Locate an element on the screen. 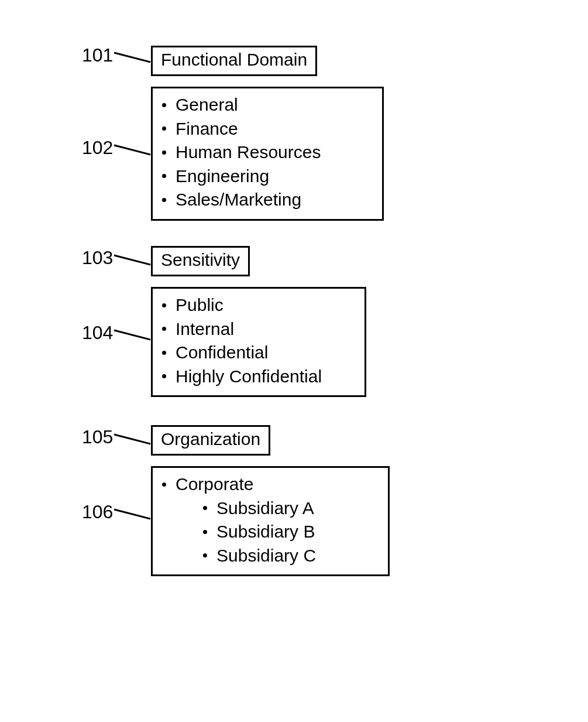  item-text: Public is located at coordinates (200, 306).